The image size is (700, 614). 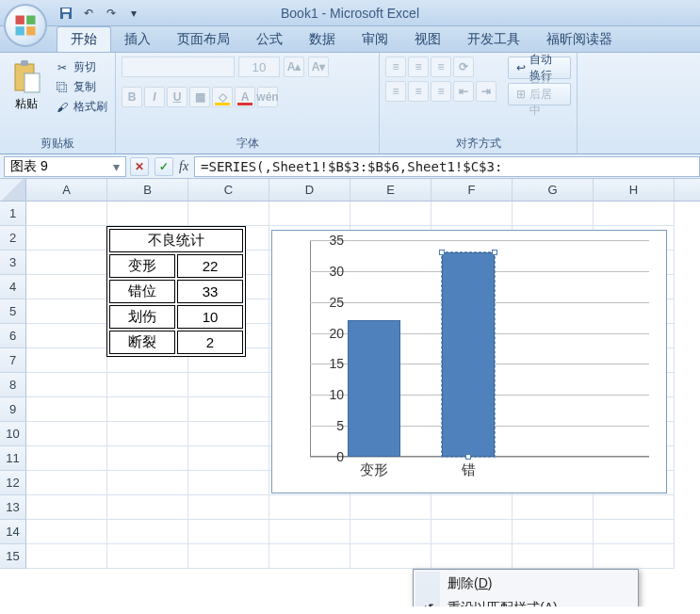 I want to click on fx-icon: fx, so click(x=184, y=167).